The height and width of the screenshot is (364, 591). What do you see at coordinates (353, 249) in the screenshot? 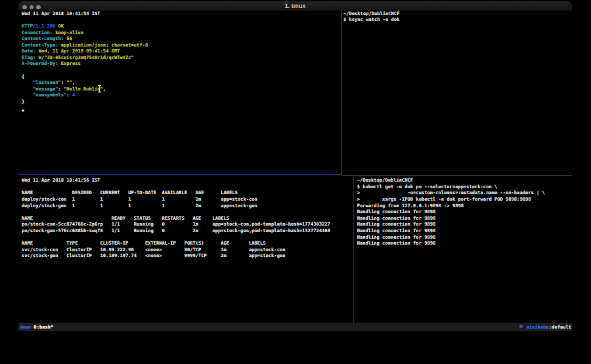
I see `pane-border-vertical` at bounding box center [353, 249].